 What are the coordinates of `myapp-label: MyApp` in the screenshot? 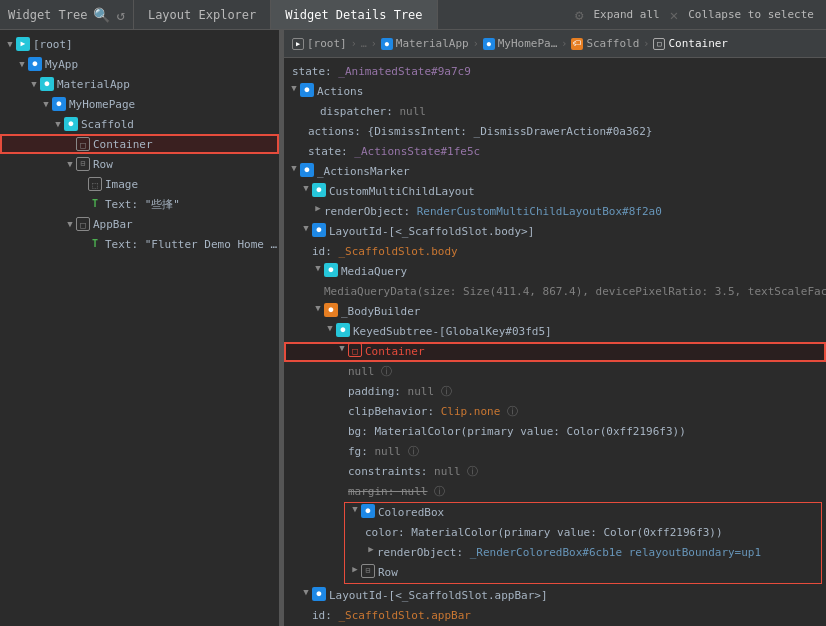 It's located at (62, 64).